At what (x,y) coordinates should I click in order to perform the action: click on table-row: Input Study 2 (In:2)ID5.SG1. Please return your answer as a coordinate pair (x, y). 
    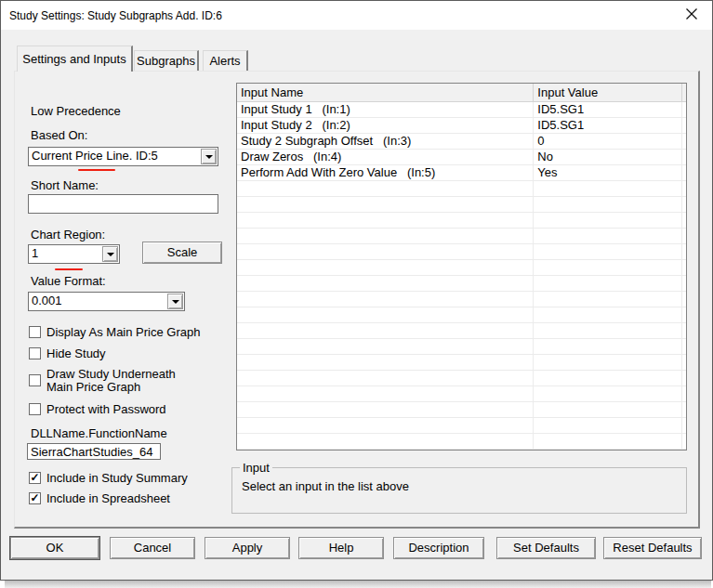
    Looking at the image, I should click on (461, 126).